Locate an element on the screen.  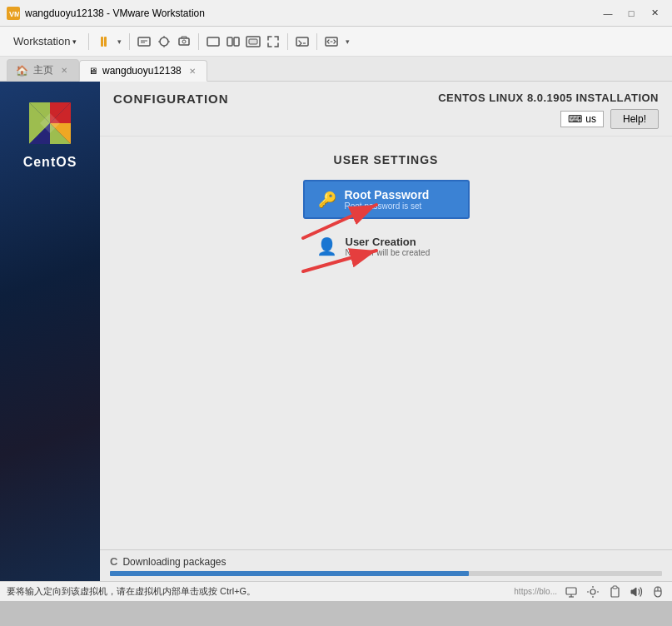
tab-home: 🏠 主页 ✕ is located at coordinates (43, 70).